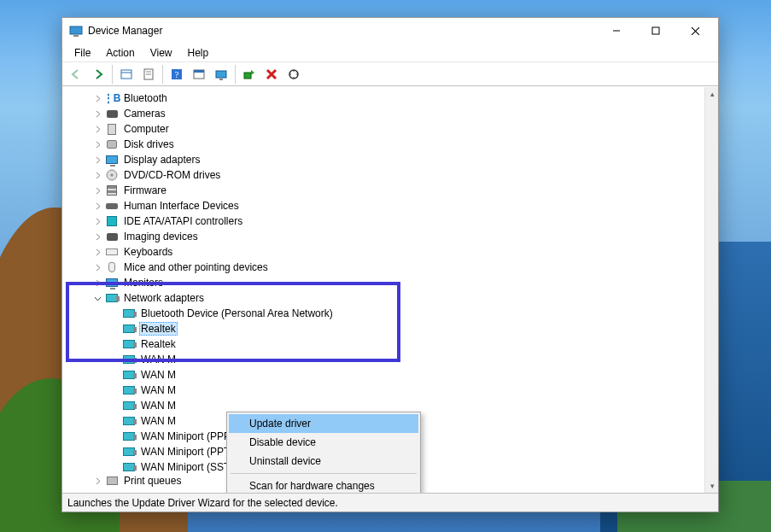  Describe the element at coordinates (389, 160) in the screenshot. I see `tree-category: Display adapters` at that location.